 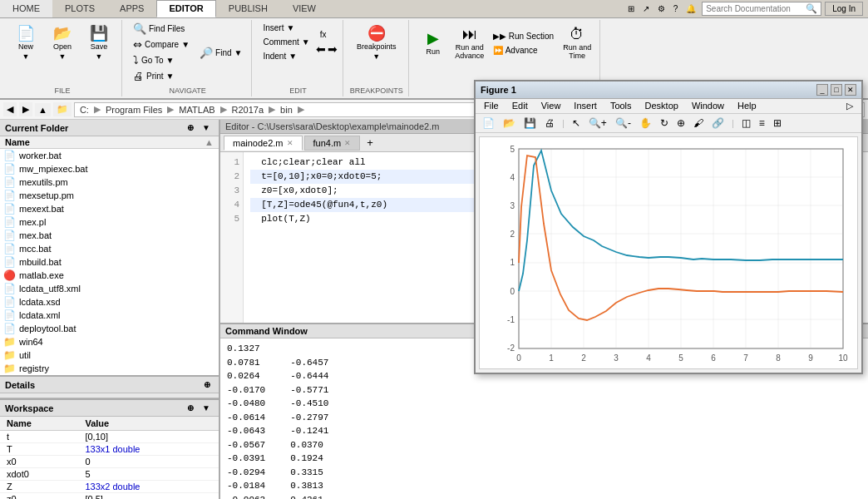 What do you see at coordinates (161, 28) in the screenshot?
I see `find-files-button: 🔍 Find Files` at bounding box center [161, 28].